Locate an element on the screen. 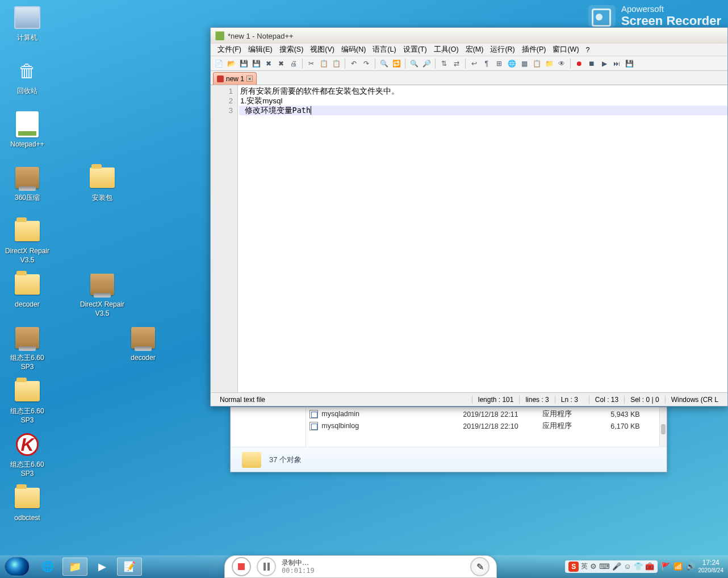  undo-button: ↶ is located at coordinates (354, 64).